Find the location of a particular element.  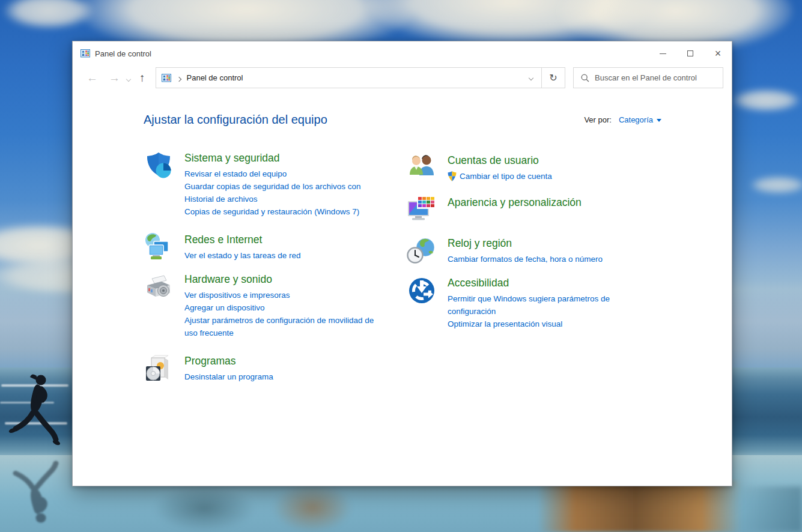

category-title-apariencia-y-personalizacion: Apariencia y personalización is located at coordinates (539, 202).